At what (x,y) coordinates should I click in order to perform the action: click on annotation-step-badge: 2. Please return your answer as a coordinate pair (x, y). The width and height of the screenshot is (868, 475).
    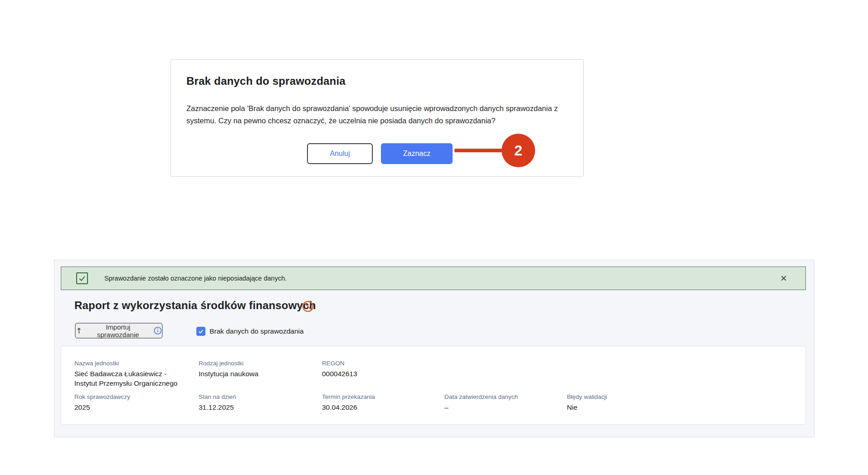
    Looking at the image, I should click on (518, 150).